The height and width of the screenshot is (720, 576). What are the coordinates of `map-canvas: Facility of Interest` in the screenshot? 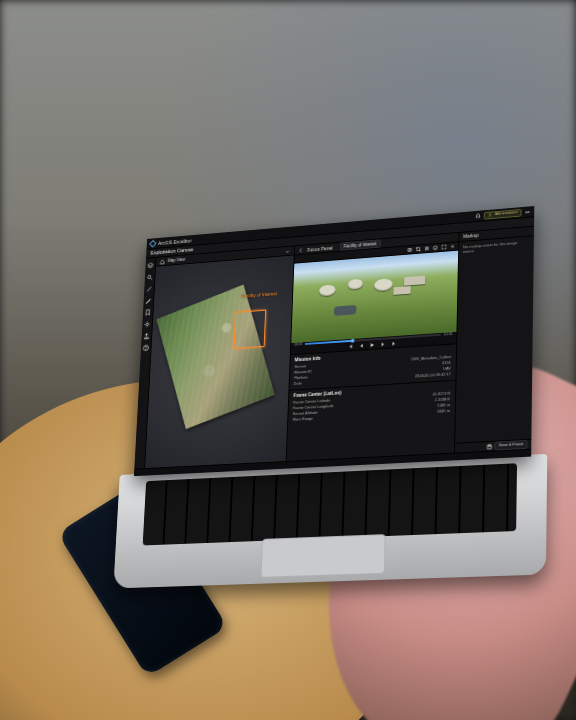 It's located at (219, 362).